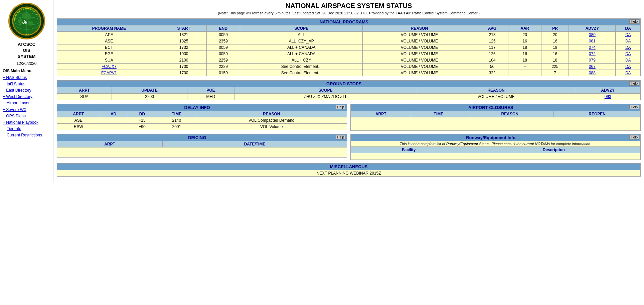 Image resolution: width=644 pixels, height=305 pixels. I want to click on deicing-runway-row: DEICING Help ARPT DATE/TIME Runway/Equip…, so click(349, 147).